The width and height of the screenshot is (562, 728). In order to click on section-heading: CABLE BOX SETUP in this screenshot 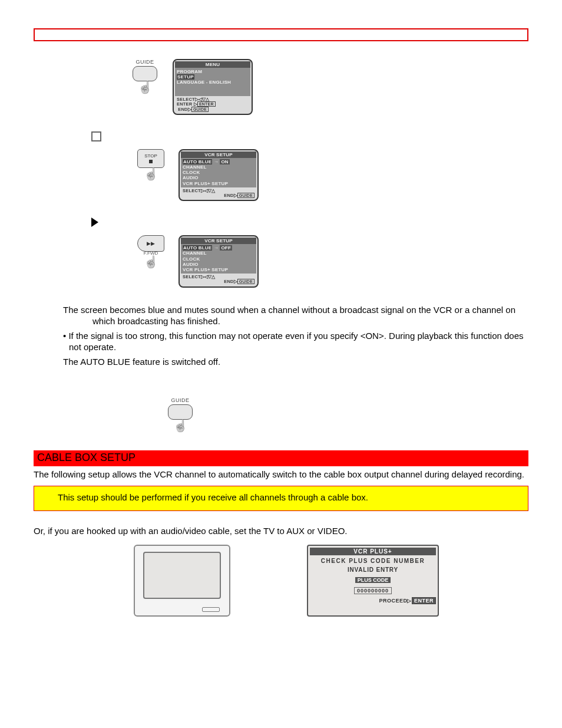, I will do `click(281, 459)`.